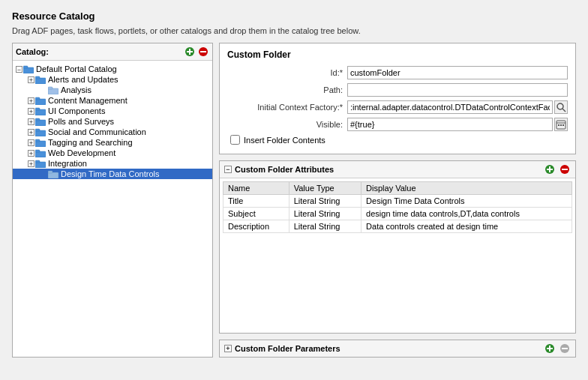  What do you see at coordinates (196, 52) in the screenshot?
I see `catalog-toolbar` at bounding box center [196, 52].